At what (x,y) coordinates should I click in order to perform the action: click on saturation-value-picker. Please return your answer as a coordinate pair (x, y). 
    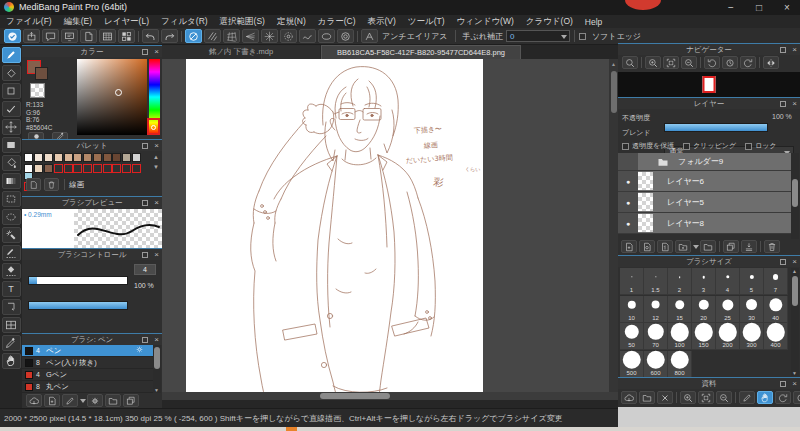
    Looking at the image, I should click on (112, 97).